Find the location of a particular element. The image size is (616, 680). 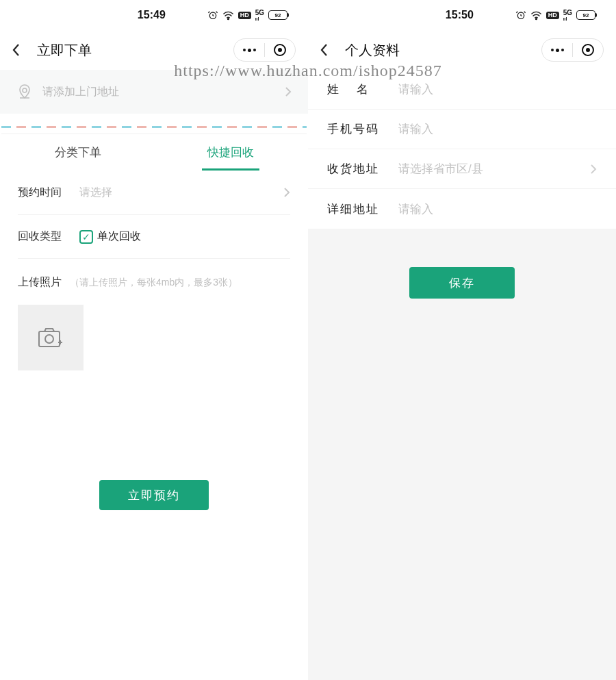

address-selector: 请添加上门地址 is located at coordinates (154, 92).